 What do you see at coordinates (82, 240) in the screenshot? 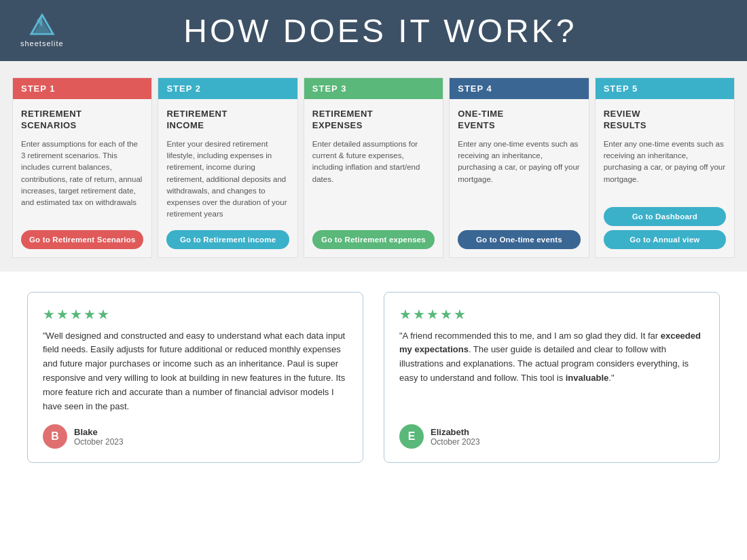
I see `step-buttons-step1: Go to Retirement Scenarios` at bounding box center [82, 240].